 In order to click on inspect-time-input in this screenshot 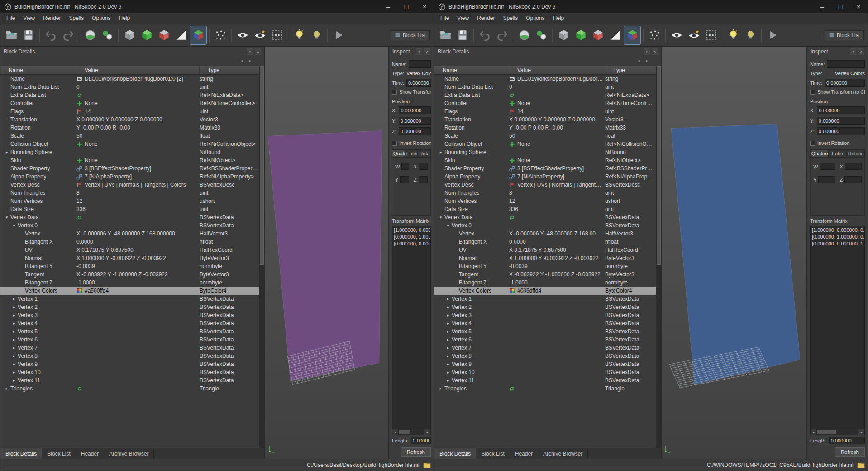, I will do `click(419, 82)`.